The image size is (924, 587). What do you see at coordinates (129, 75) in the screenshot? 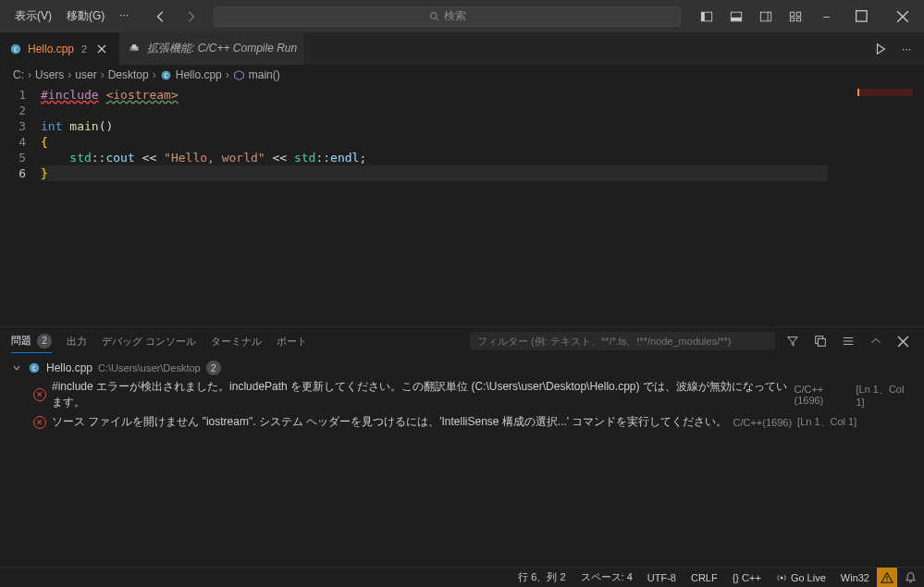
I see `crumb: Desktop` at bounding box center [129, 75].